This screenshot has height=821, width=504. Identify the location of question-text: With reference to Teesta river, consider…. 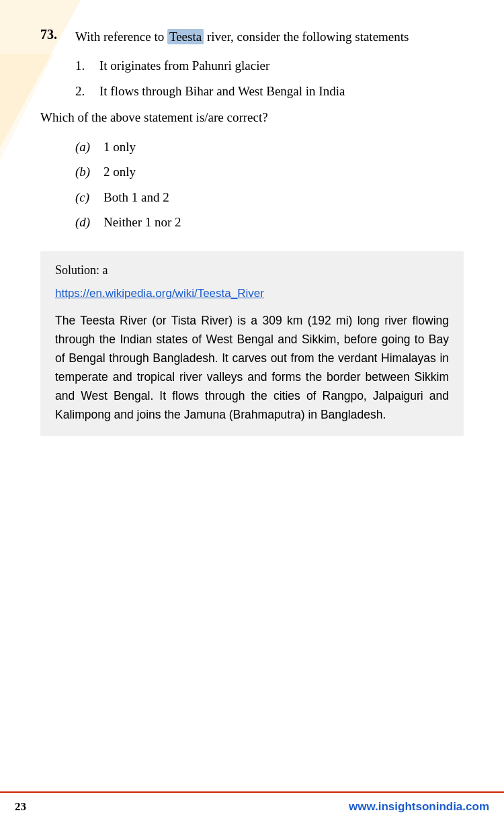
(242, 36).